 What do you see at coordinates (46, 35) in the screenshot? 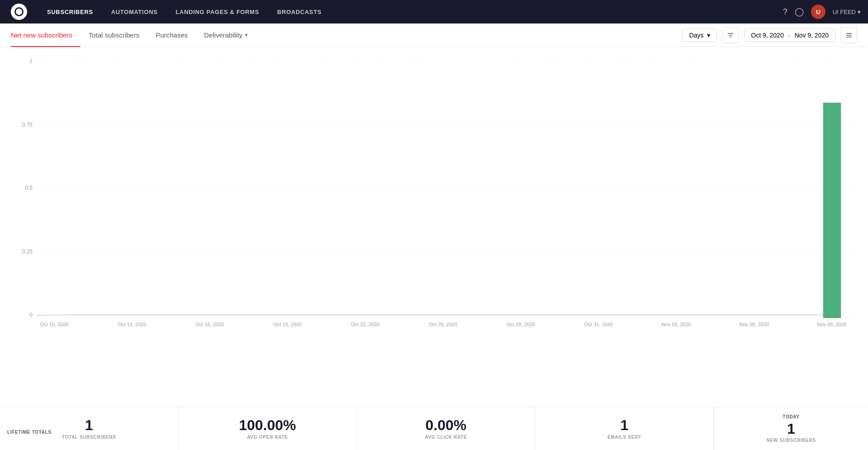
I see `tab-net-new: Net new subscribers` at bounding box center [46, 35].